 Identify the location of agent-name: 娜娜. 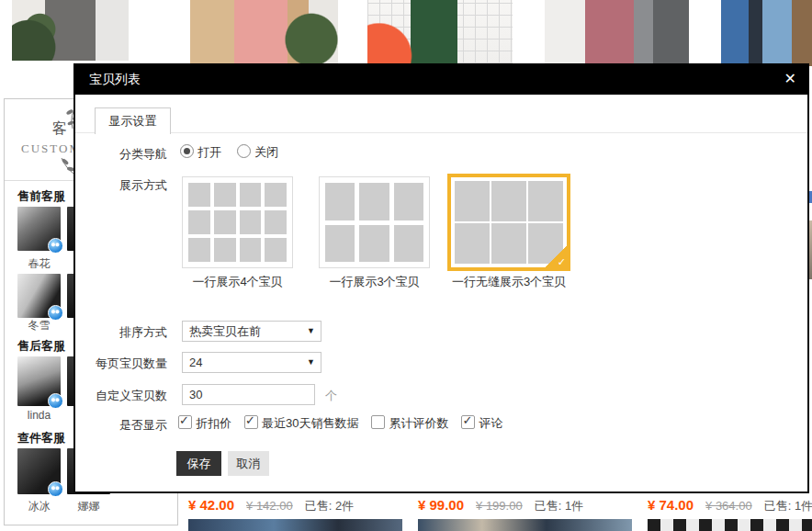
(88, 507).